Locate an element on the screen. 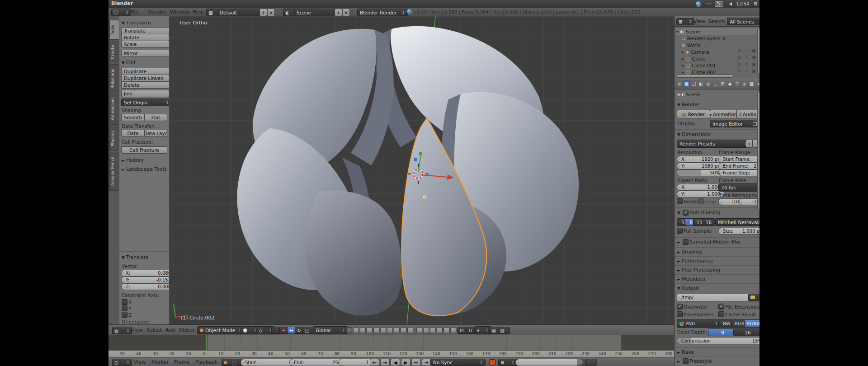 Image resolution: width=868 pixels, height=366 pixels. mode-selector: Object Mode↕ is located at coordinates (221, 330).